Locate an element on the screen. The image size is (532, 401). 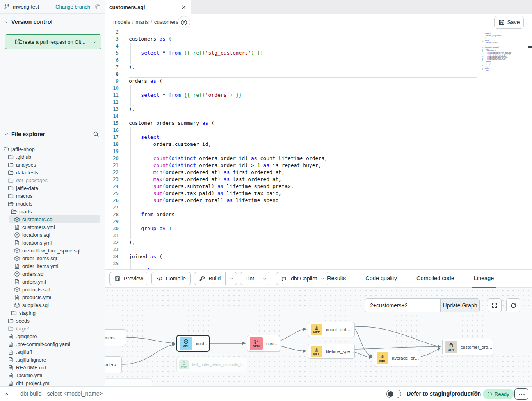
pr-dropdown-caret is located at coordinates (94, 42).